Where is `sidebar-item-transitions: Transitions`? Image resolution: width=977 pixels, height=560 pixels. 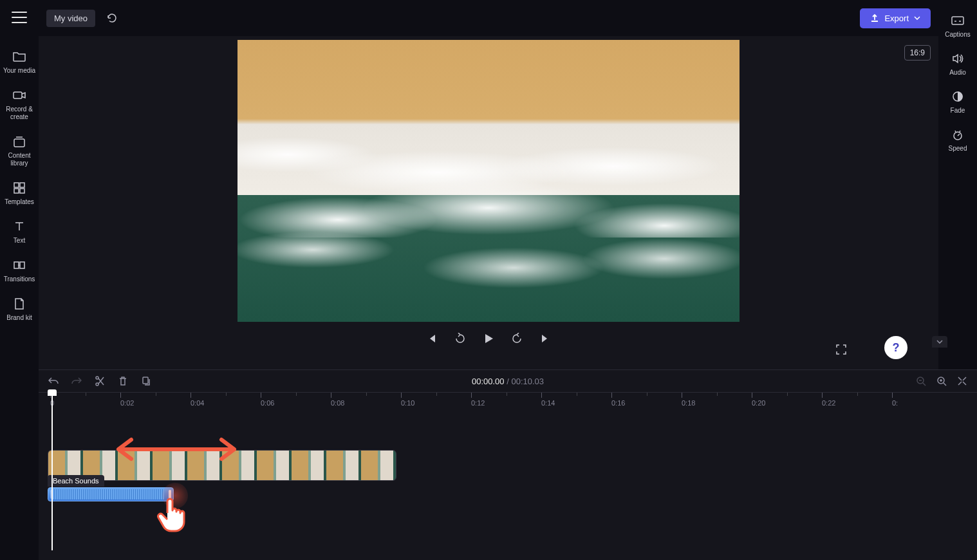 sidebar-item-transitions: Transitions is located at coordinates (19, 270).